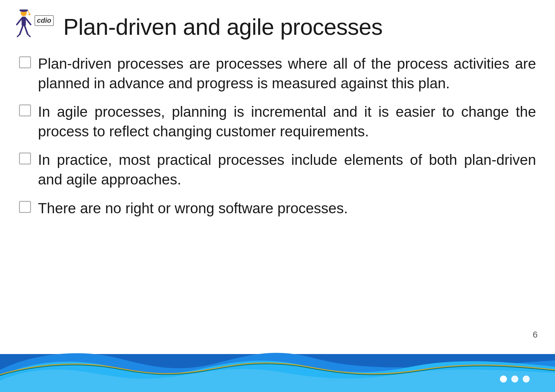 The width and height of the screenshot is (555, 392). What do you see at coordinates (278, 367) in the screenshot?
I see `bottom-wave-decoration` at bounding box center [278, 367].